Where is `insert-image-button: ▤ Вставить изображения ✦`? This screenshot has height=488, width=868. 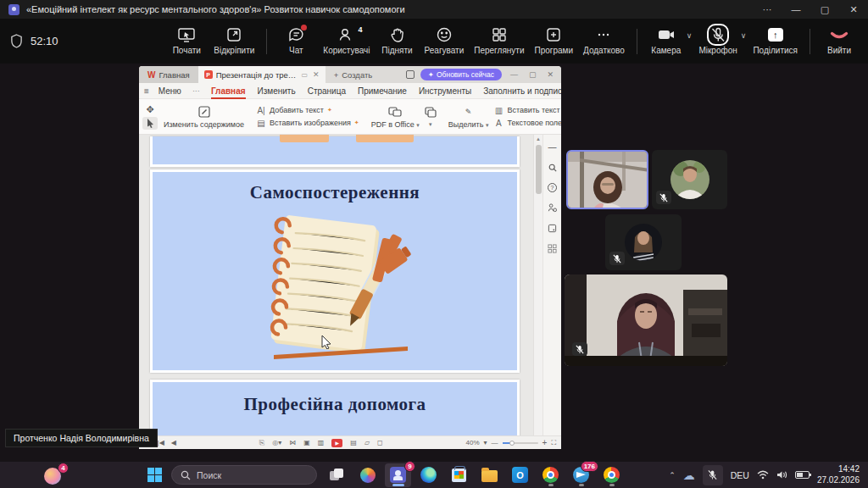 insert-image-button: ▤ Вставить изображения ✦ is located at coordinates (308, 124).